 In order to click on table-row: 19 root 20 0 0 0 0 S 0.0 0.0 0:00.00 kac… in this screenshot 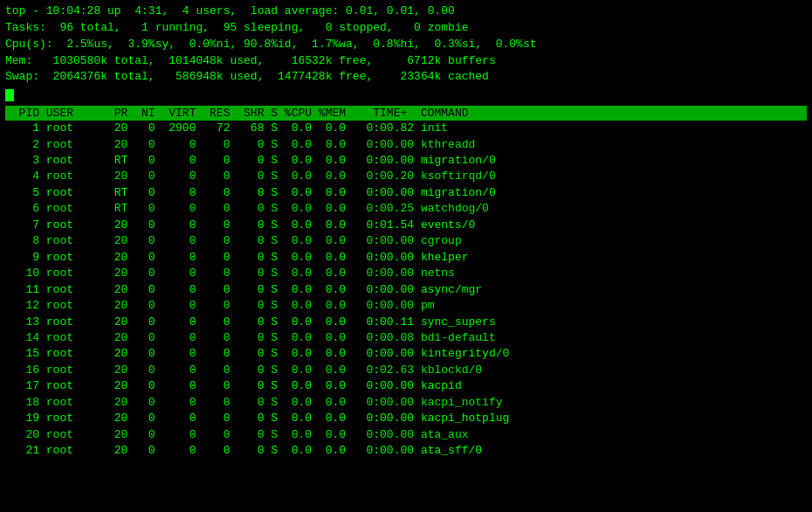, I will do `click(406, 419)`.